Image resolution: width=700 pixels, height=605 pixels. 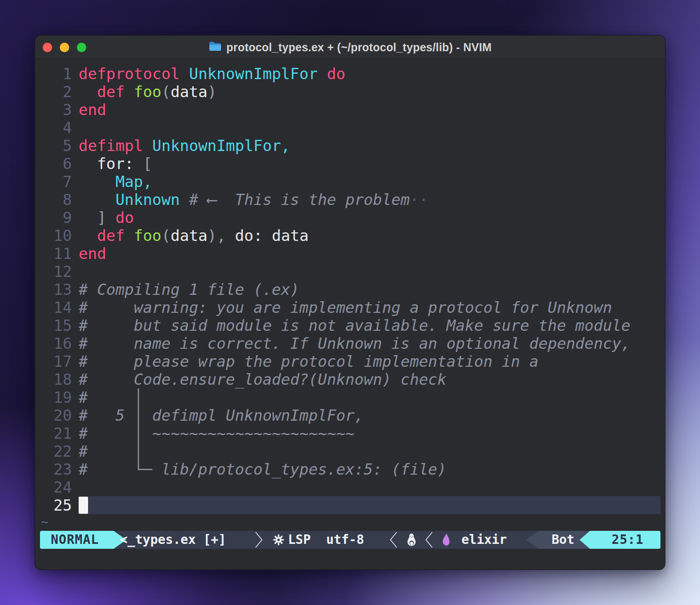 I want to click on empty-buffer-tilde: ~, so click(x=45, y=522).